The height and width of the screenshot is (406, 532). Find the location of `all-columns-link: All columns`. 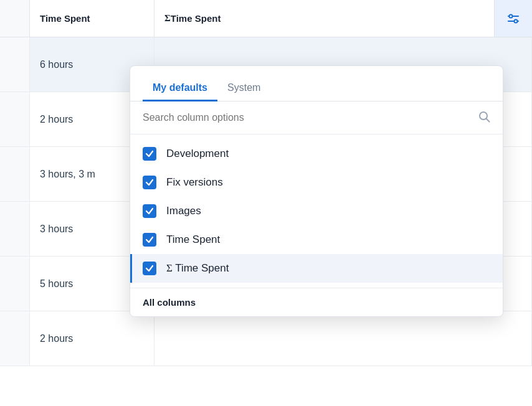

all-columns-link: All columns is located at coordinates (316, 302).